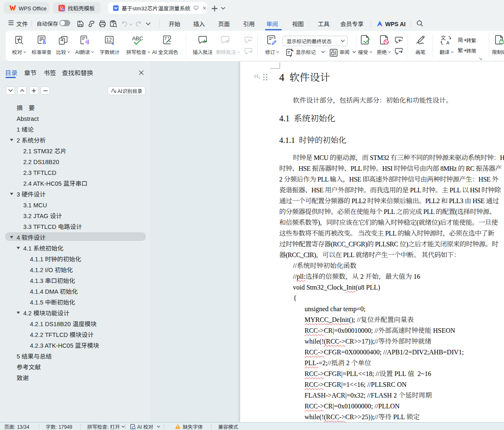  Describe the element at coordinates (460, 40) in the screenshot. I see `svg-text: 简` at that location.